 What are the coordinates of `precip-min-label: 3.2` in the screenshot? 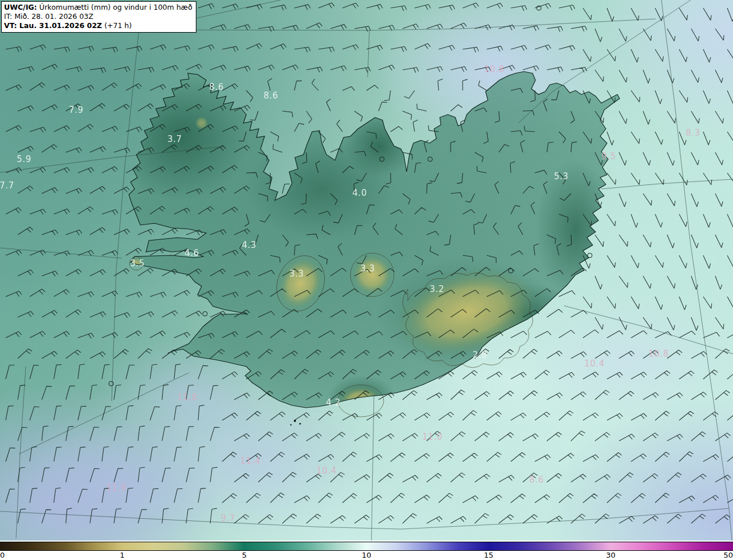 It's located at (436, 289).